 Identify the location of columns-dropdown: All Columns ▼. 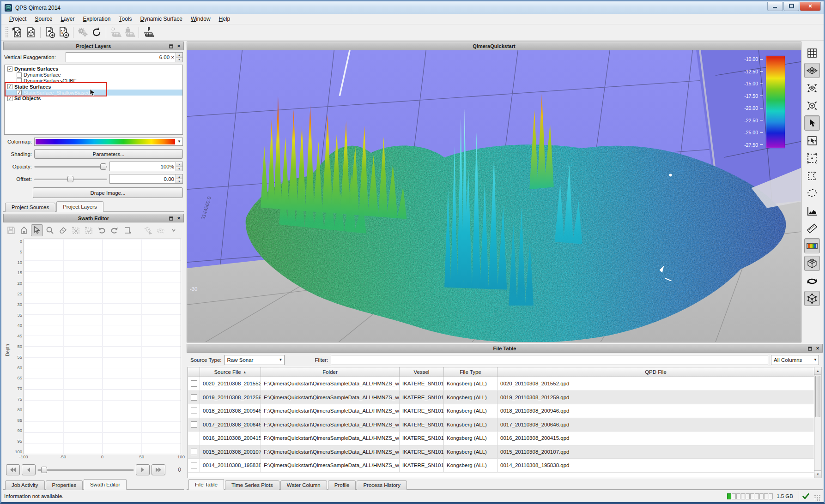
(795, 360).